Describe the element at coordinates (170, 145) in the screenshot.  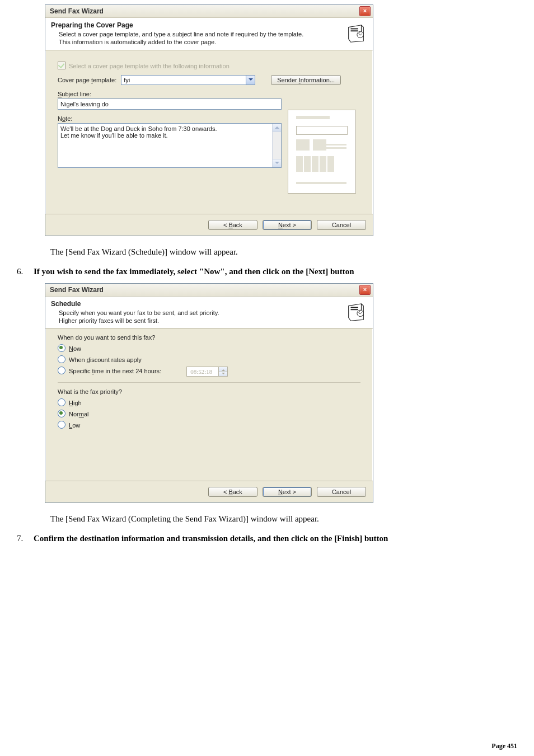
I see `note-input: We'll be at the Dog and Duck in Soho fro…` at that location.